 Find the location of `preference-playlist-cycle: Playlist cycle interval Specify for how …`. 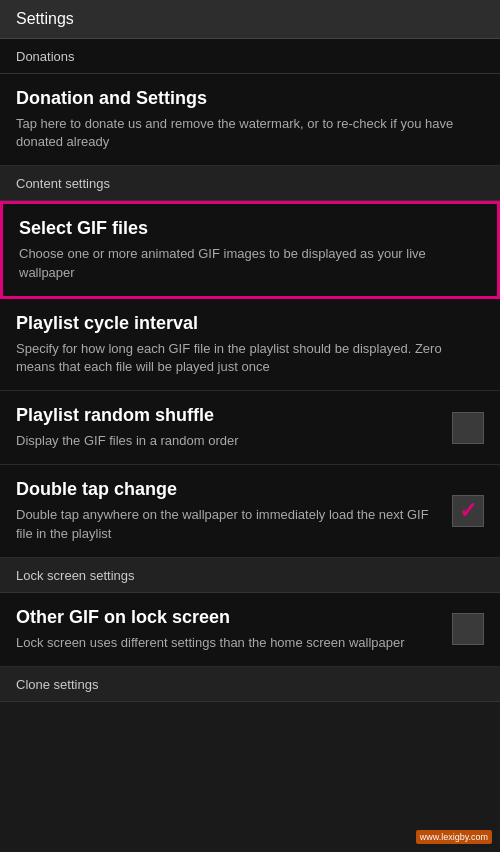

preference-playlist-cycle: Playlist cycle interval Specify for how … is located at coordinates (250, 345).